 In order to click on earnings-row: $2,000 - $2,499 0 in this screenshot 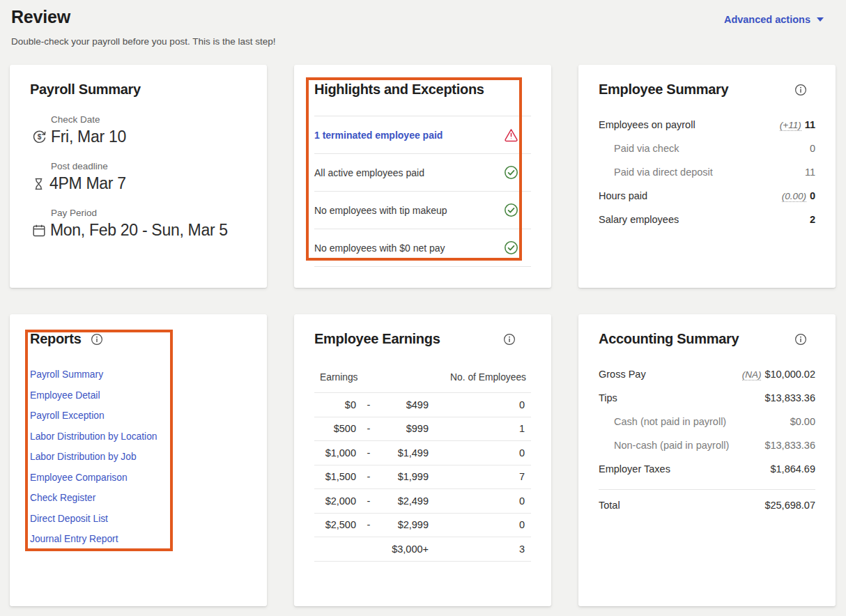, I will do `click(422, 502)`.